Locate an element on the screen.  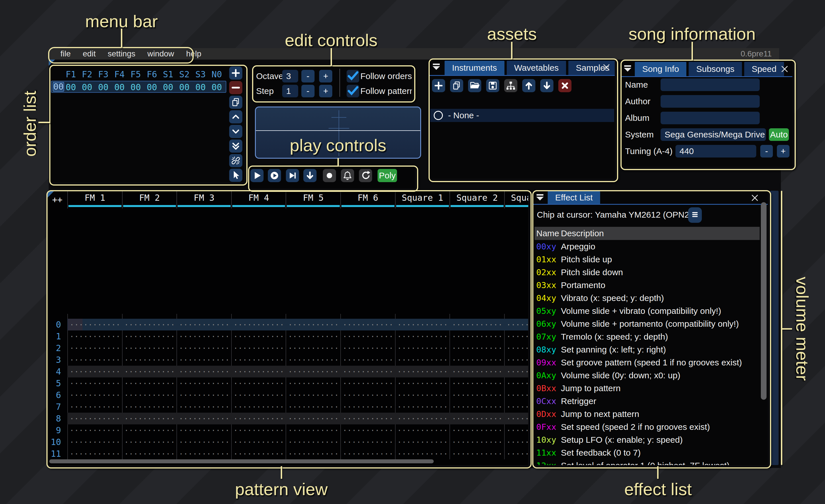
order-move-down-button is located at coordinates (236, 131).